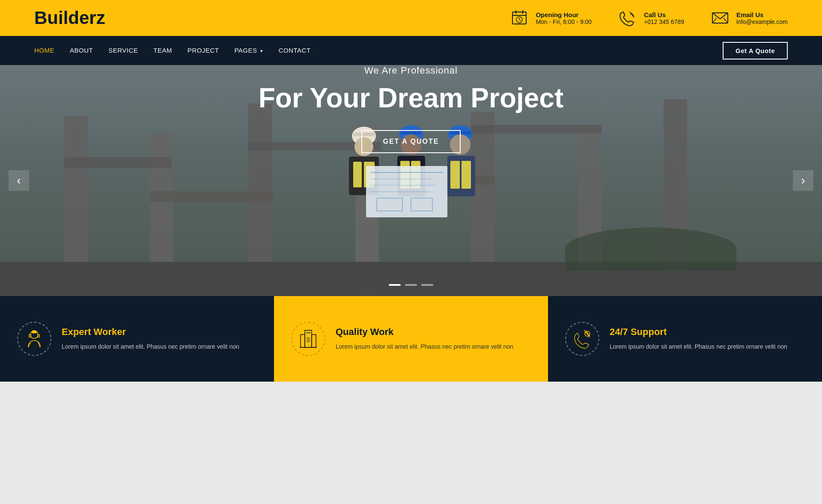 This screenshot has height=504, width=822. Describe the element at coordinates (411, 98) in the screenshot. I see `hero-title: For Your Dream Project` at that location.